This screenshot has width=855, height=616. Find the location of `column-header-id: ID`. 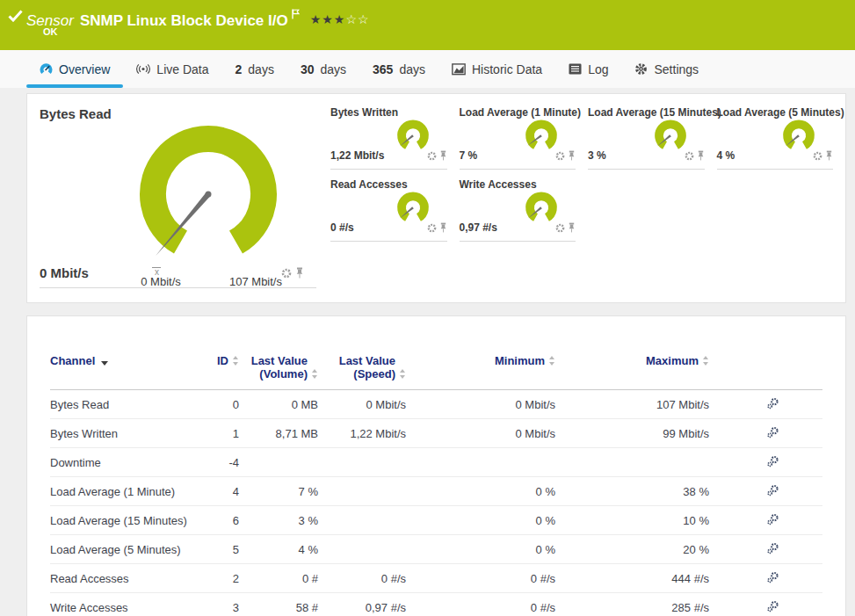

column-header-id: ID is located at coordinates (214, 360).